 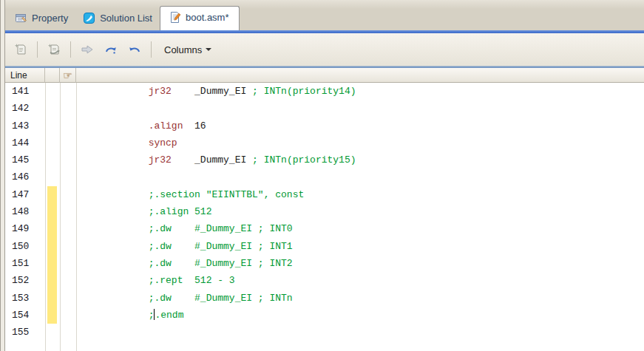 I want to click on redo-button, so click(x=111, y=50).